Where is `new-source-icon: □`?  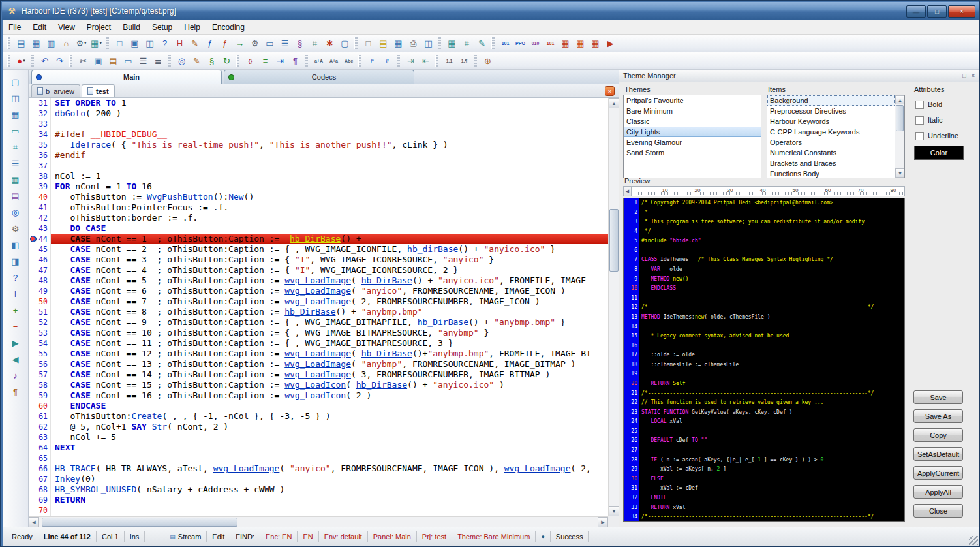 new-source-icon: □ is located at coordinates (120, 43).